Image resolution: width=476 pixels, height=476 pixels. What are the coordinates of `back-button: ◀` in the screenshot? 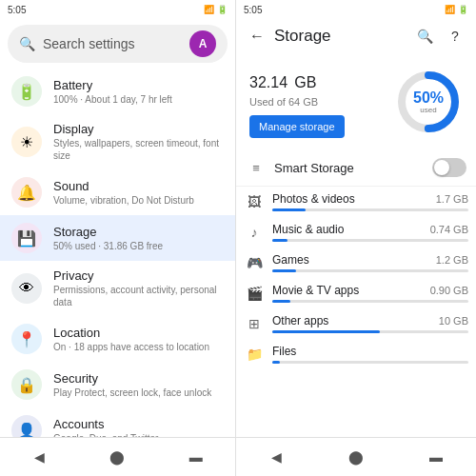 It's located at (39, 457).